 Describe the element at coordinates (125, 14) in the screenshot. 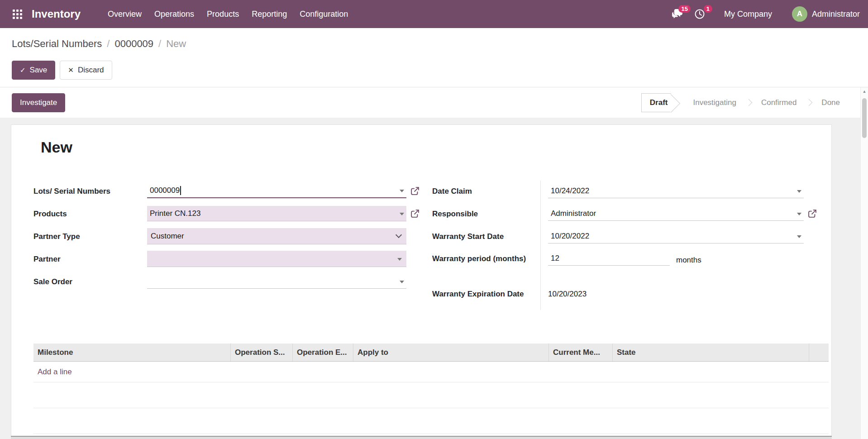

I see `menu-overview: Overview` at that location.